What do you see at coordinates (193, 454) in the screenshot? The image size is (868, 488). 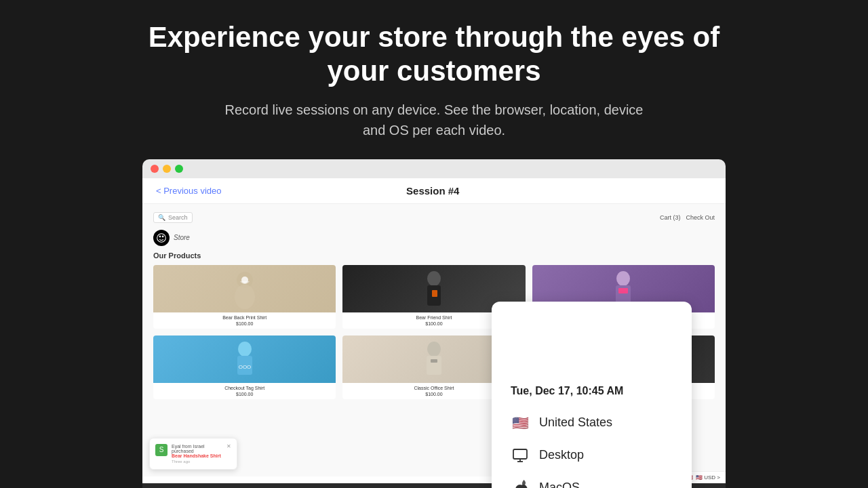 I see `notification-popup: S Eyal from Israel purchased Bear Handsh…` at bounding box center [193, 454].